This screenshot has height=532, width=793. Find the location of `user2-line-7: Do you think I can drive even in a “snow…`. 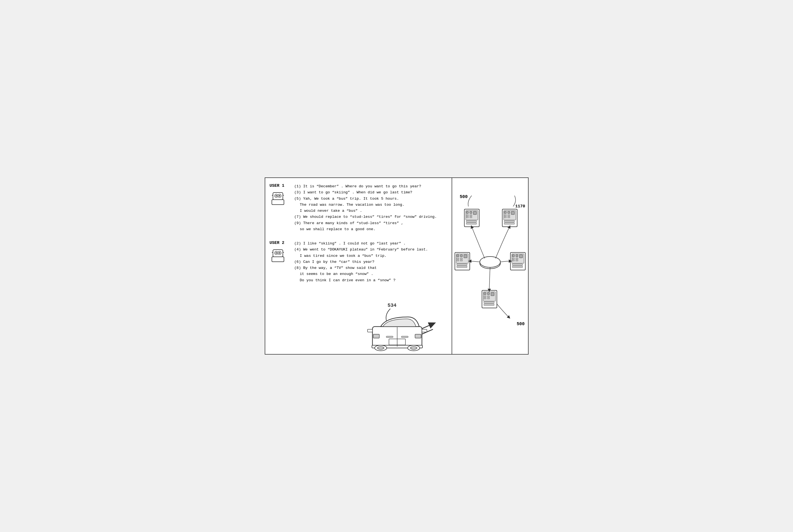

user2-line-7: Do you think I can drive even in a “snow… is located at coordinates (361, 280).